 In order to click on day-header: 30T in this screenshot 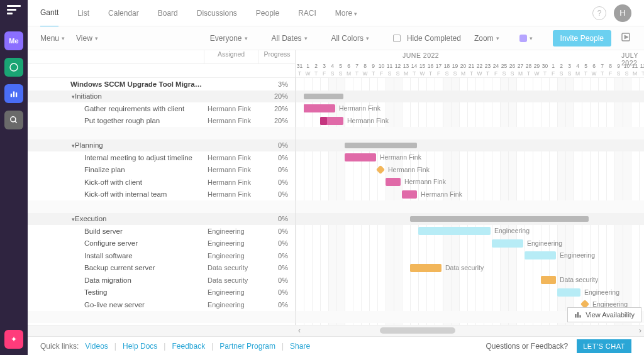, I will do `click(545, 70)`.